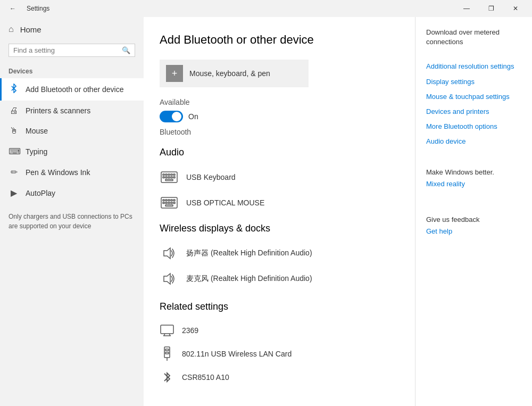 The image size is (532, 406). I want to click on sidebar-section-title: Devices, so click(72, 71).